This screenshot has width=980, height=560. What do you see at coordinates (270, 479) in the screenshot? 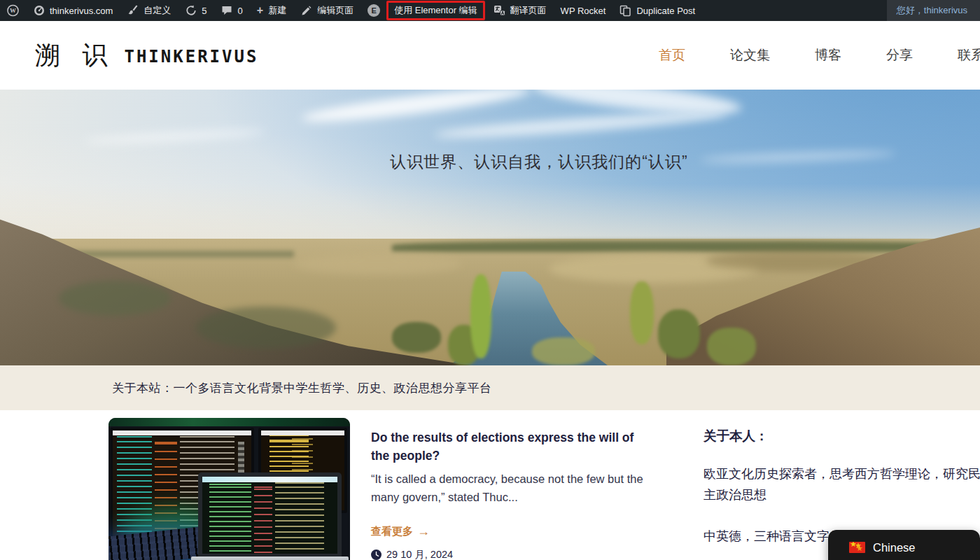
I see `laptop-toolbar` at bounding box center [270, 479].